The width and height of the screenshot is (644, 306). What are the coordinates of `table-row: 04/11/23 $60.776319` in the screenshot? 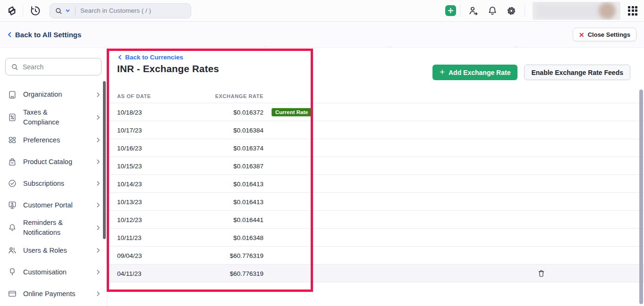 It's located at (376, 273).